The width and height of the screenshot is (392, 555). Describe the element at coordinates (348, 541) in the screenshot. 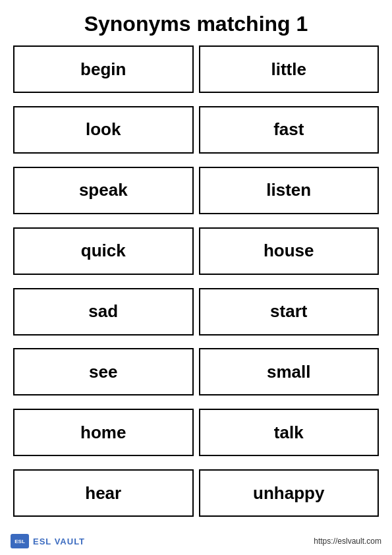

I see `footer-url: https://eslvault.com` at that location.